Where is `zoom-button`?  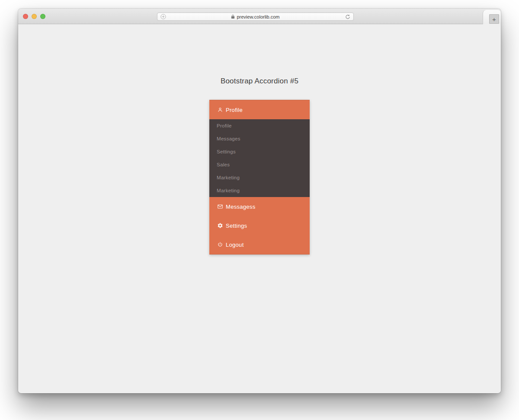
zoom-button is located at coordinates (43, 16).